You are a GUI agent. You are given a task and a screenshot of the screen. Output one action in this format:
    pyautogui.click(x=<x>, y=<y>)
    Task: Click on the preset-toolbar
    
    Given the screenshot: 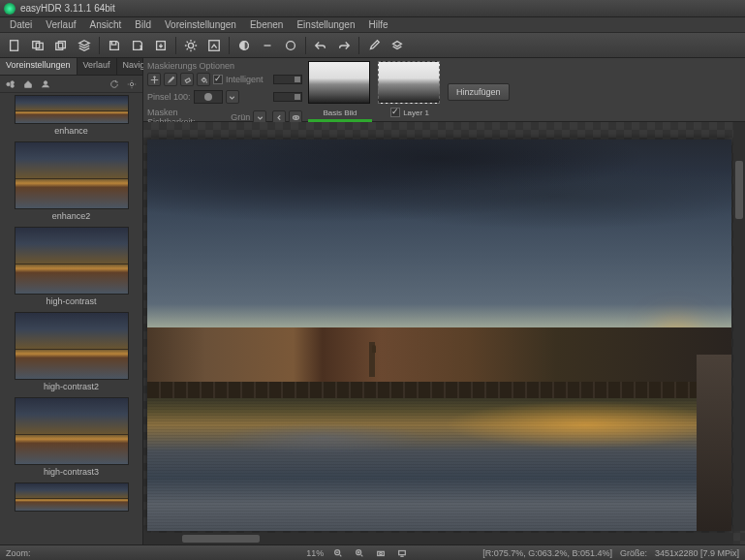 What is the action you would take?
    pyautogui.click(x=72, y=84)
    